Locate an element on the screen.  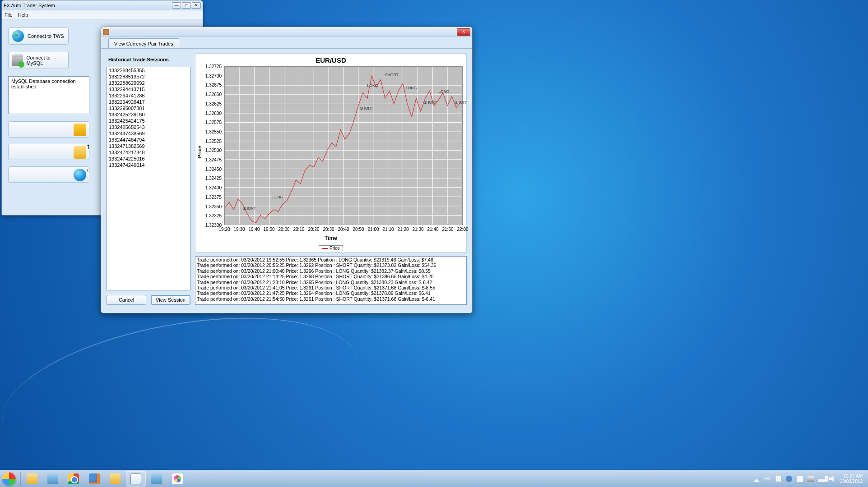
trade-log-line: Trade performed on: 03/20/2012 19:52:55 … is located at coordinates (331, 260).